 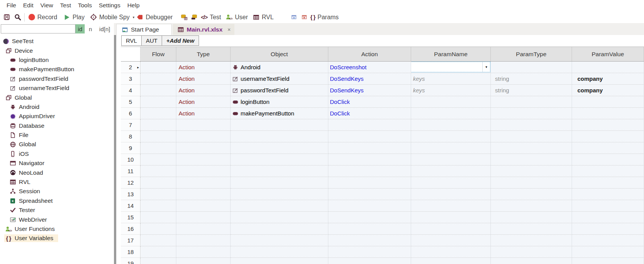 I want to click on record-button: Record, so click(x=43, y=17).